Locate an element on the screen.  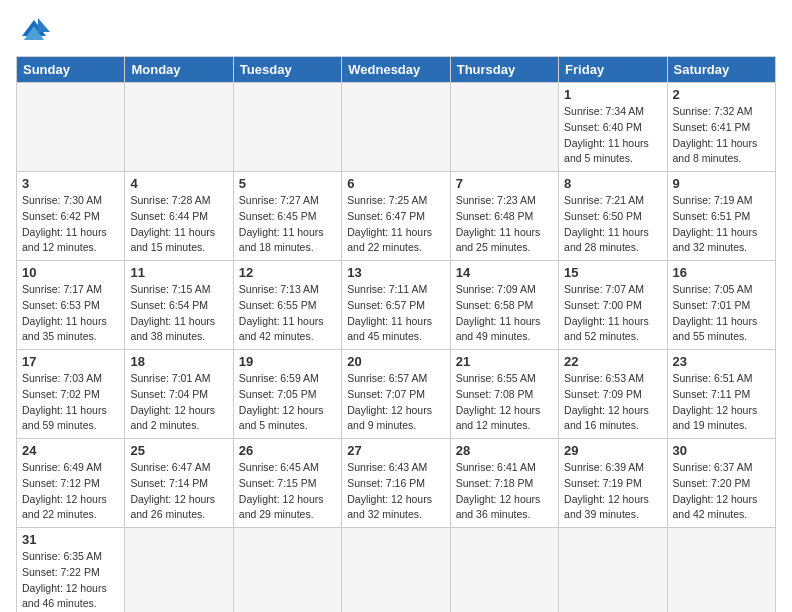
day-number: 29 is located at coordinates (612, 450).